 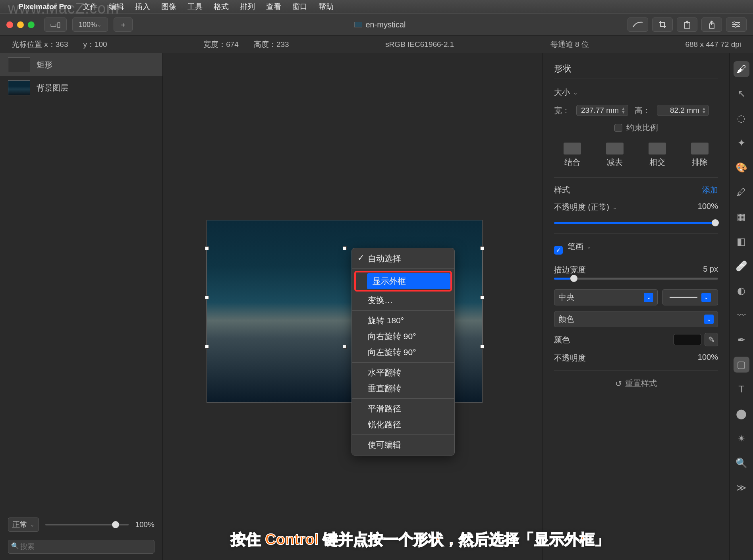 What do you see at coordinates (700, 155) in the screenshot?
I see `op-exclude: 排除` at bounding box center [700, 155].